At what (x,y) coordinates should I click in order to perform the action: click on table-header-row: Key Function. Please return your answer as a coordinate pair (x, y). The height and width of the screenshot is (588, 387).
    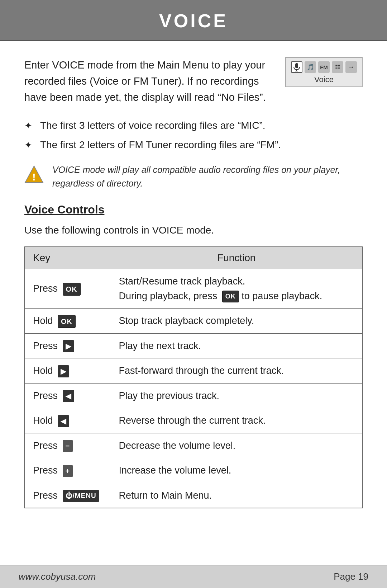
    Looking at the image, I should click on (194, 258).